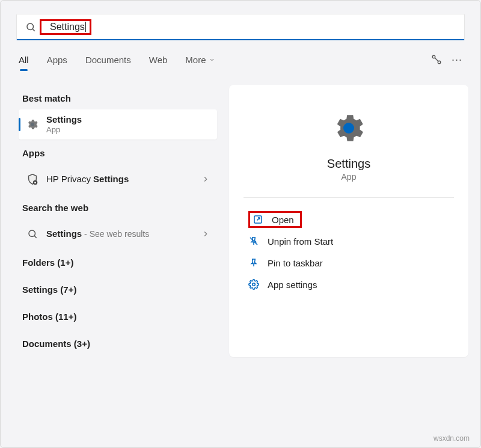 Image resolution: width=481 pixels, height=448 pixels. I want to click on search-input-value: Settings, so click(68, 26).